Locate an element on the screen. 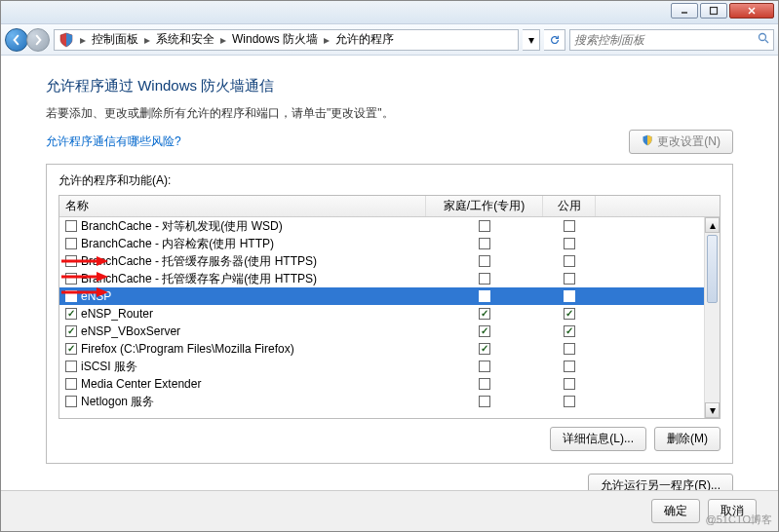 The image size is (779, 532). nav-back-button is located at coordinates (17, 40).